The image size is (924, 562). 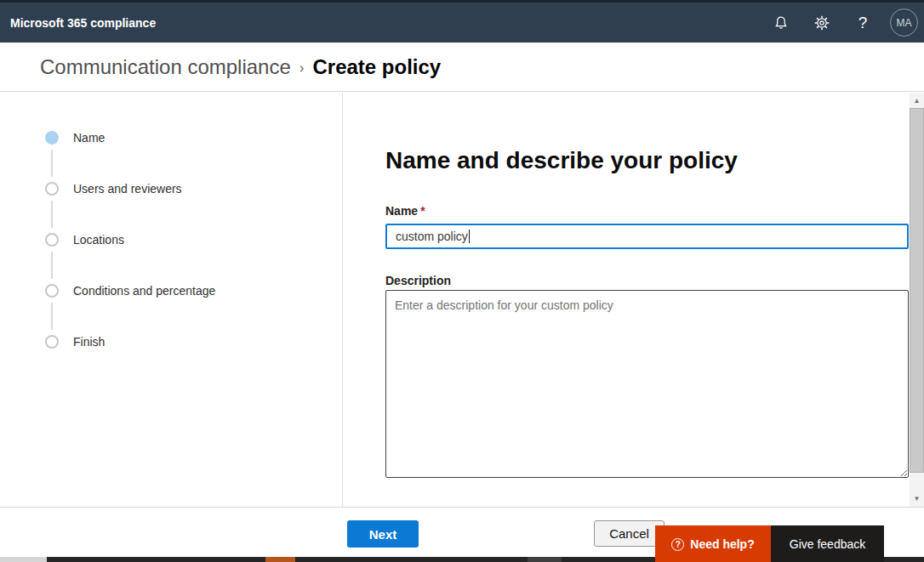 What do you see at coordinates (194, 138) in the screenshot?
I see `wizard-step-name: Name` at bounding box center [194, 138].